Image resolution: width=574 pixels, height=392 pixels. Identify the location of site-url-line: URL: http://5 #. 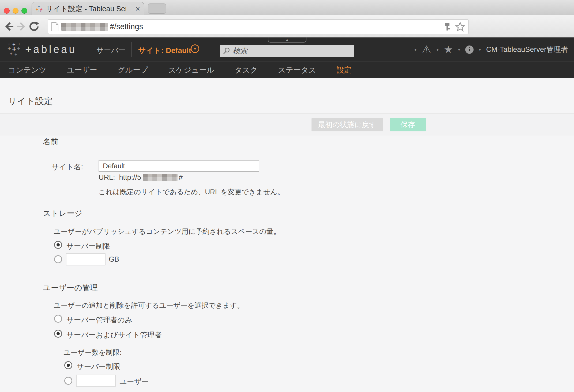
(141, 178).